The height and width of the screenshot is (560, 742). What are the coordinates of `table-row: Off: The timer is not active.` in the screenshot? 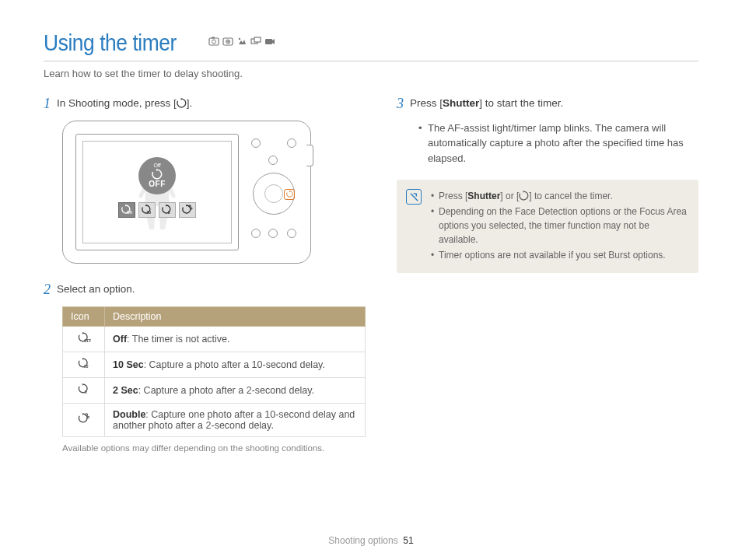 It's located at (215, 339).